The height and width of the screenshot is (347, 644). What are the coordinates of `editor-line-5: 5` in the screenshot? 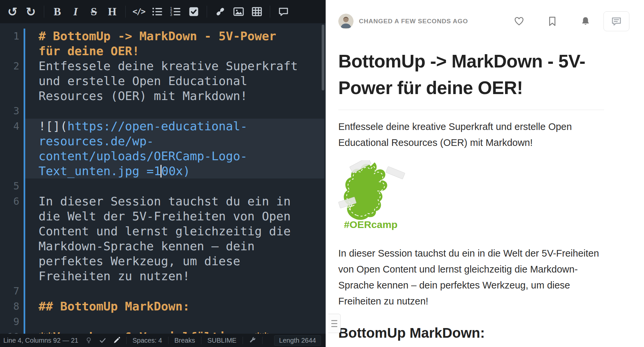 It's located at (163, 186).